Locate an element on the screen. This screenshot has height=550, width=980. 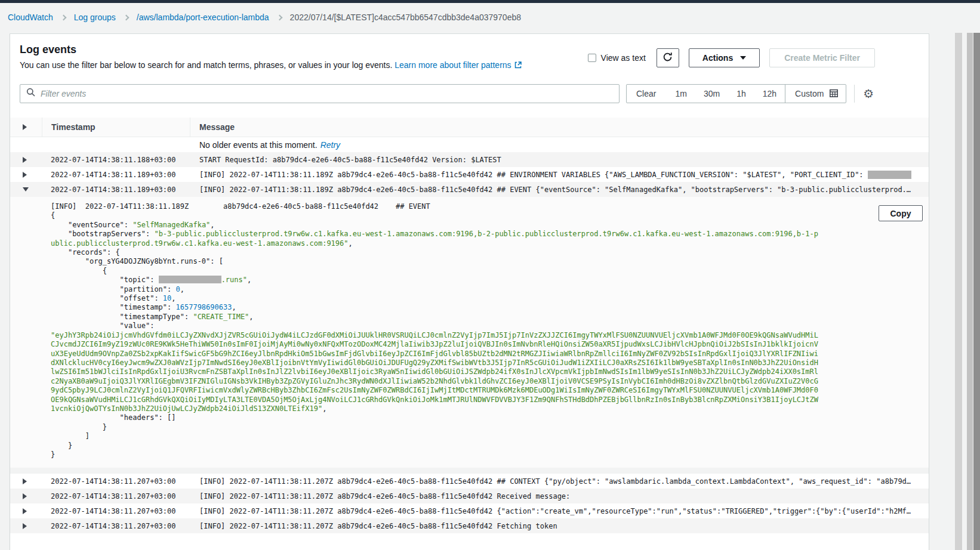
log-table-header: Timestamp Message is located at coordinates (469, 128).